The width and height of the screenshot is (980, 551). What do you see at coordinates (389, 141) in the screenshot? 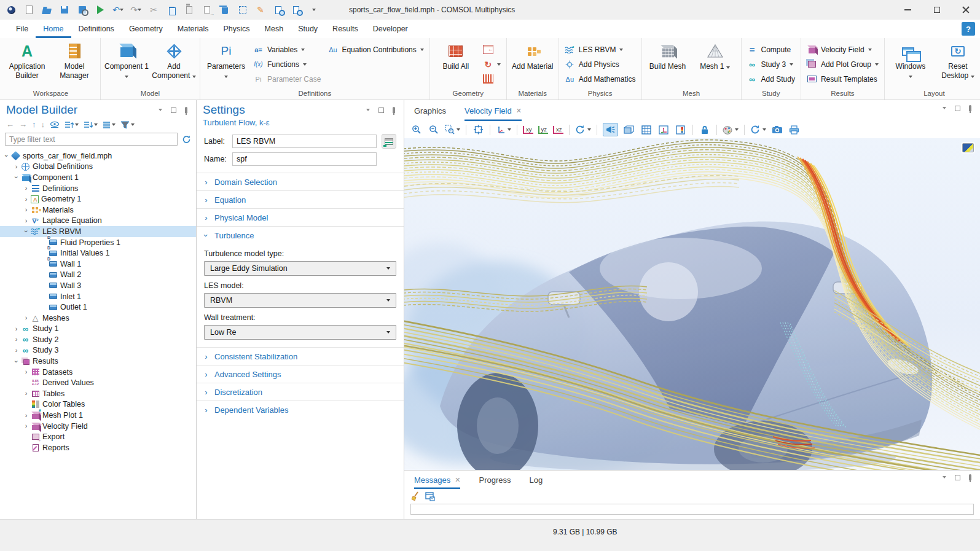
I see `element-node-button` at bounding box center [389, 141].